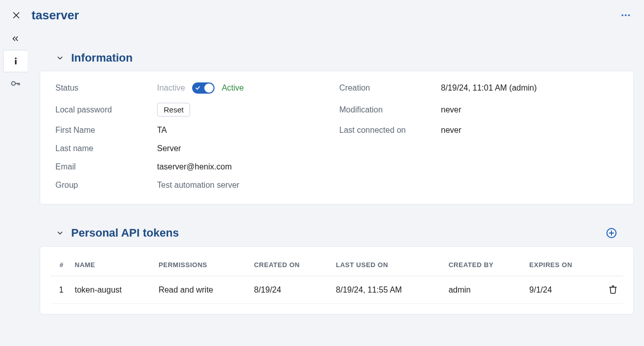  I want to click on col-permissions: PERMISSIONS, so click(202, 266).